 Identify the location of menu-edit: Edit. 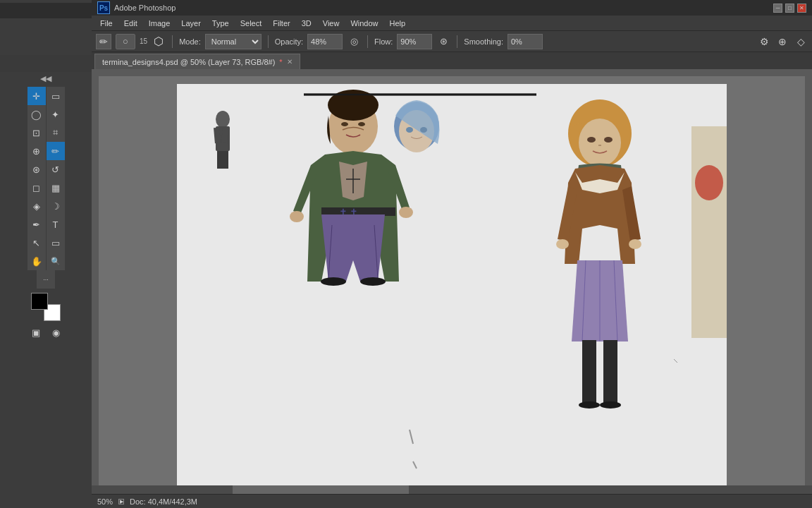
(131, 23).